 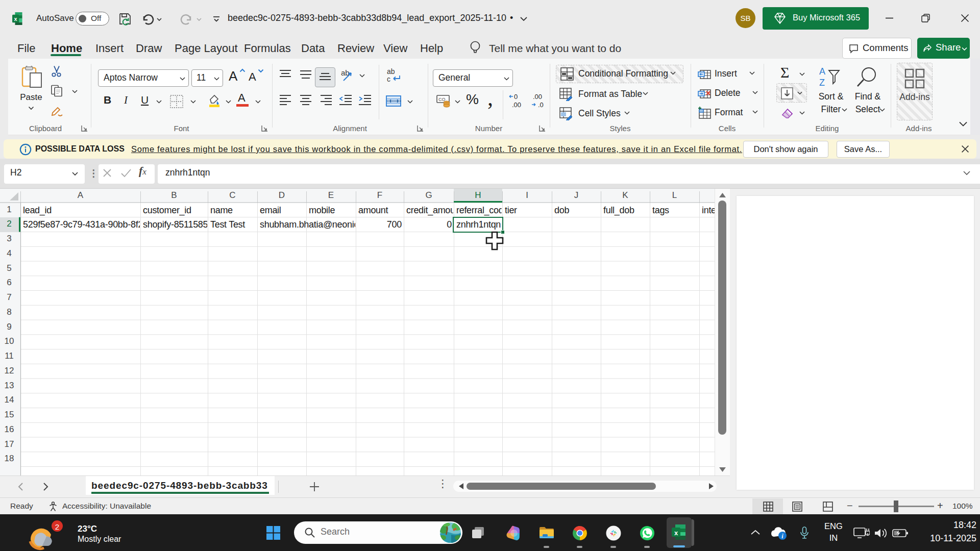 What do you see at coordinates (391, 71) in the screenshot?
I see `svg-text: ab` at bounding box center [391, 71].